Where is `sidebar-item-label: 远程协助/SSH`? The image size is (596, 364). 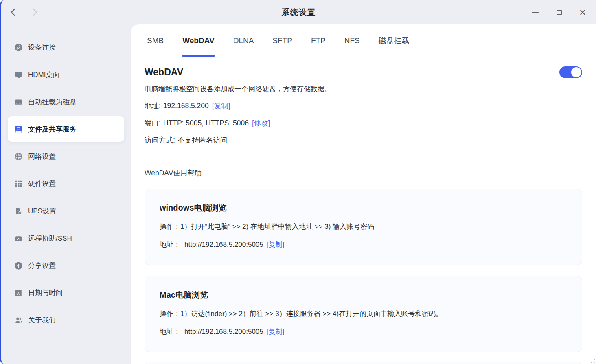 sidebar-item-label: 远程协助/SSH is located at coordinates (50, 239).